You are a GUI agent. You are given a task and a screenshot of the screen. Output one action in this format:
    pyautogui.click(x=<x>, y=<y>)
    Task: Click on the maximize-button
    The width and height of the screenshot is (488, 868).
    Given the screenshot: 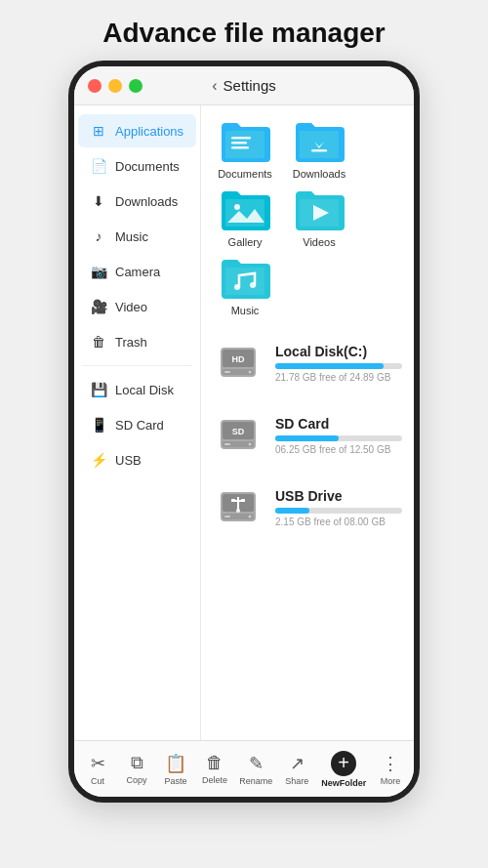 What is the action you would take?
    pyautogui.click(x=136, y=86)
    